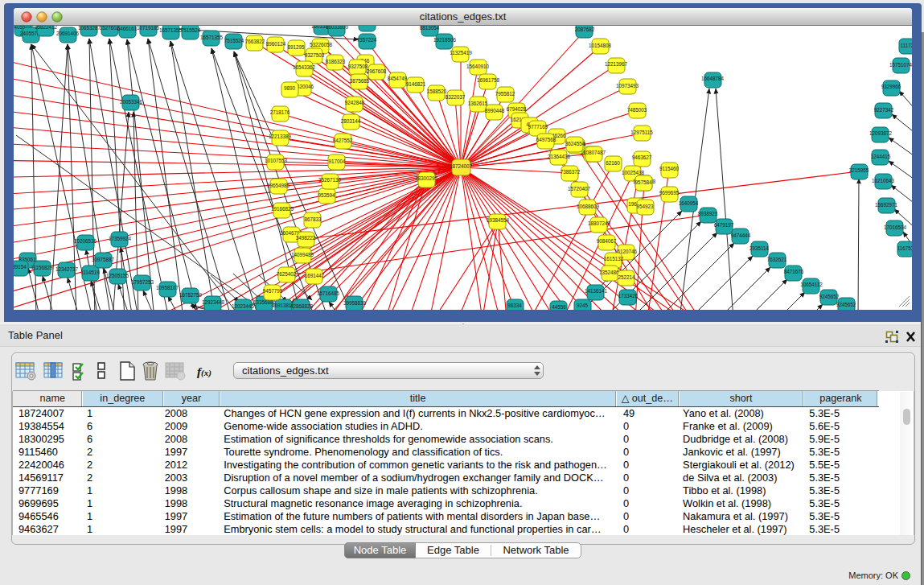  What do you see at coordinates (121, 238) in the screenshot?
I see `svg-text: 17359924` at bounding box center [121, 238].